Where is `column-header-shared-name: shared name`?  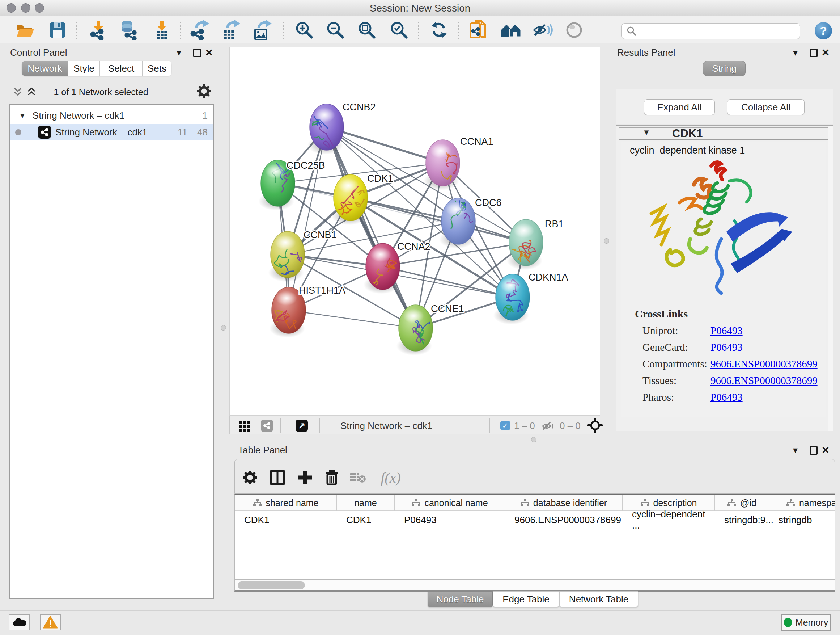
column-header-shared-name: shared name is located at coordinates (286, 503).